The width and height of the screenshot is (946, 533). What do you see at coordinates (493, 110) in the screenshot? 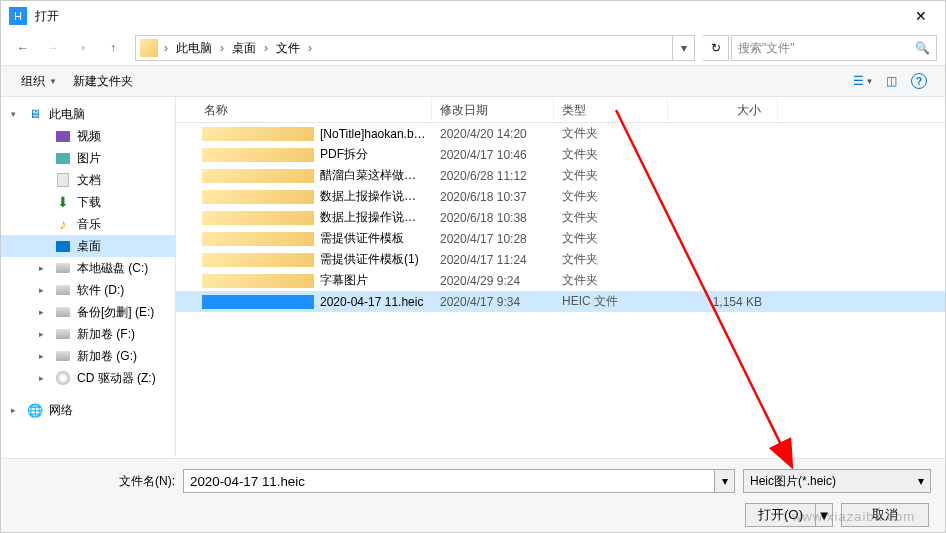
I see `column-header-date: 修改日期` at bounding box center [493, 110].